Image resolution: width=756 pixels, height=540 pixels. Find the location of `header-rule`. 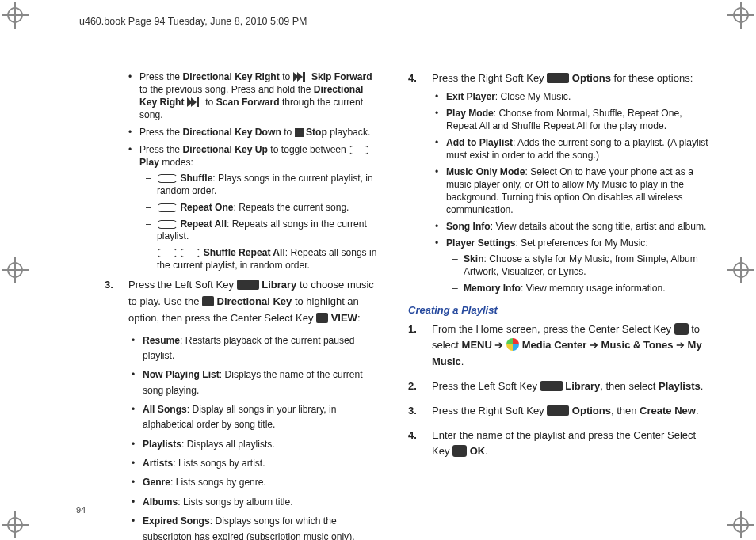

header-rule is located at coordinates (394, 29).